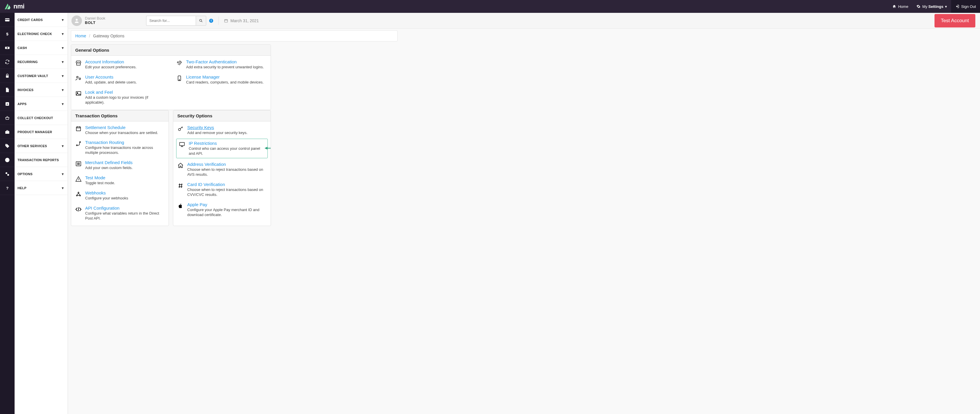  What do you see at coordinates (268, 149) in the screenshot?
I see `callout-arrow` at bounding box center [268, 149].